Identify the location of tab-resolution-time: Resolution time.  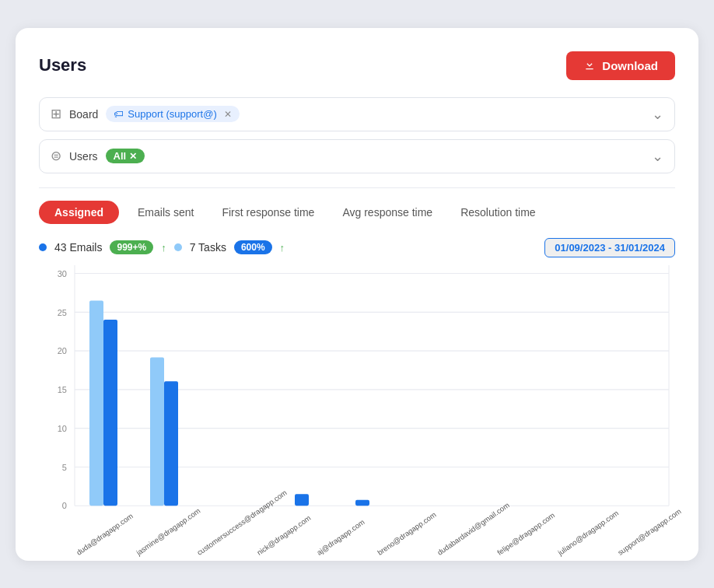
(498, 212).